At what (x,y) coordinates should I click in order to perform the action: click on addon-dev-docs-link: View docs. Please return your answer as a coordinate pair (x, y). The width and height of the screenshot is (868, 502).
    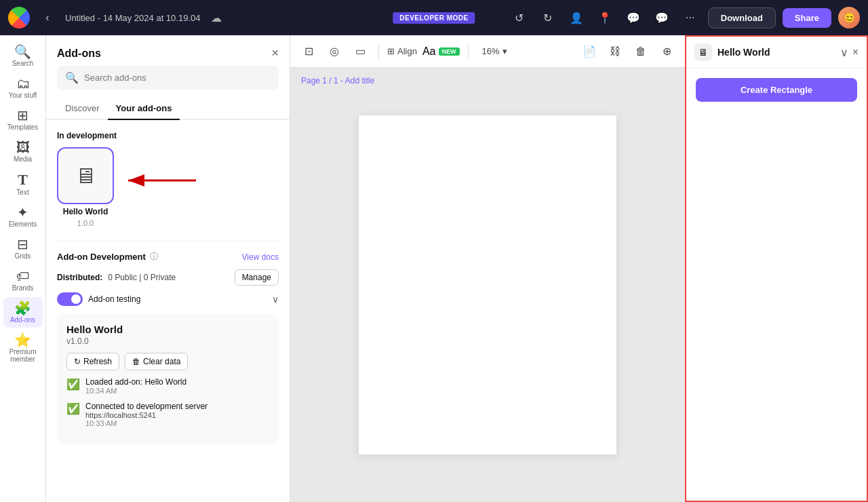
    Looking at the image, I should click on (260, 257).